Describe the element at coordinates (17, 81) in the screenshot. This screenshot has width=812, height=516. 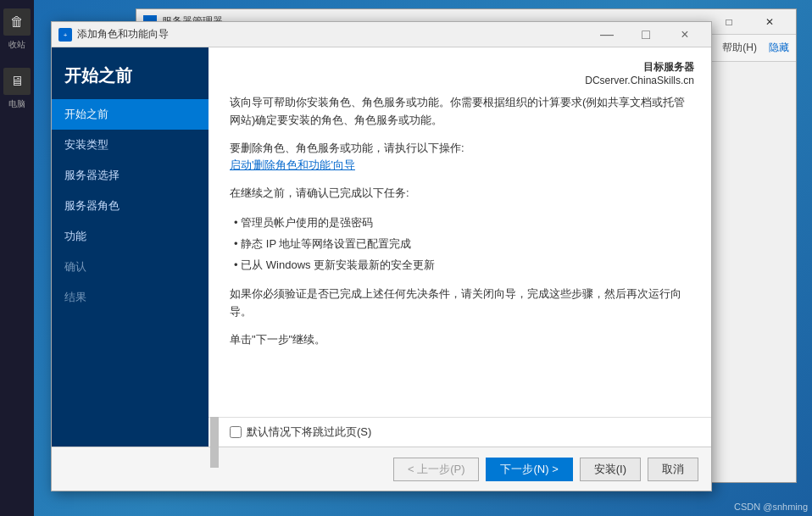
I see `computer-icon: 🖥` at that location.